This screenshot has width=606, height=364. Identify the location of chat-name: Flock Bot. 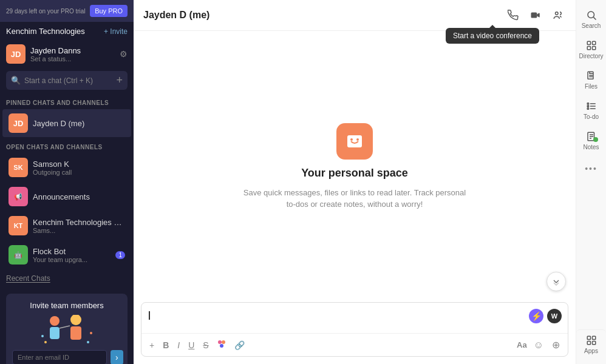
(72, 251).